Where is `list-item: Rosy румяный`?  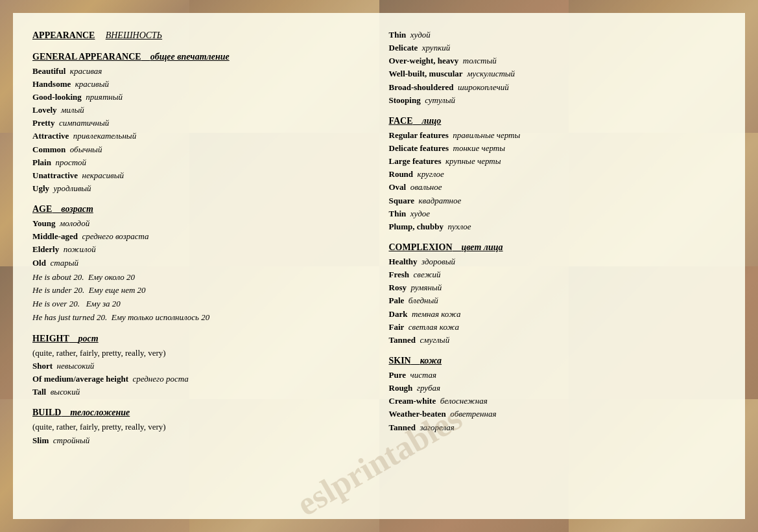 list-item: Rosy румяный is located at coordinates (558, 288).